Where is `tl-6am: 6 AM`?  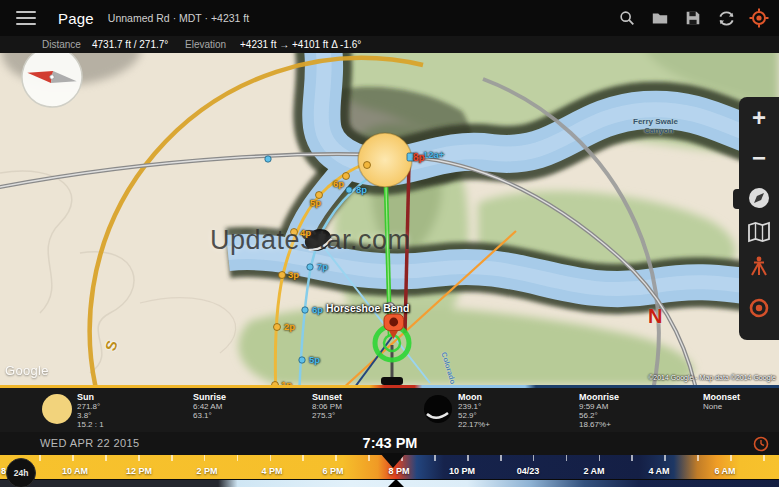
tl-6am: 6 AM is located at coordinates (724, 471).